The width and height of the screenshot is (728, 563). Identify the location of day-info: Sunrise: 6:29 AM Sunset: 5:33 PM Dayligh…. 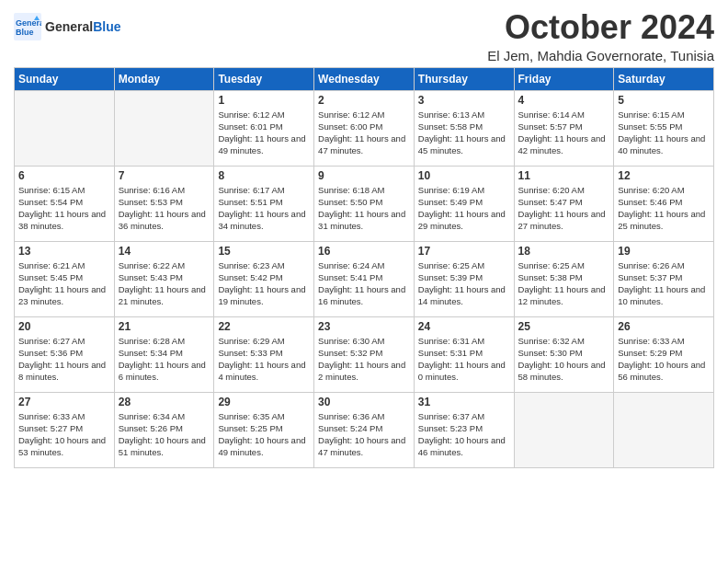
(264, 359).